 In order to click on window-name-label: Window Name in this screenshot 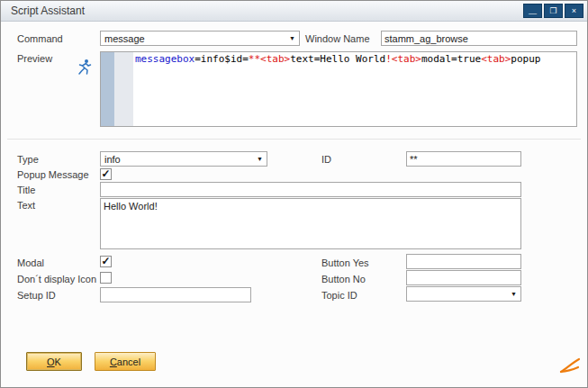, I will do `click(338, 39)`.